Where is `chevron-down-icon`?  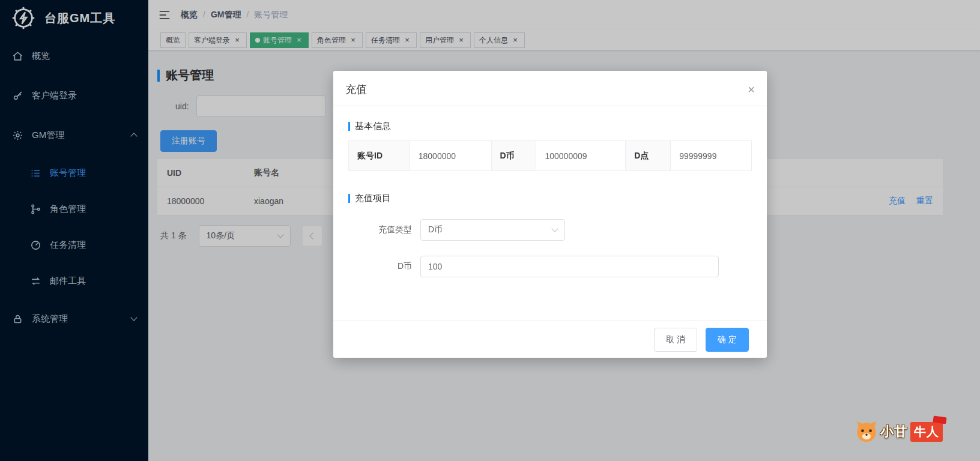 chevron-down-icon is located at coordinates (555, 228).